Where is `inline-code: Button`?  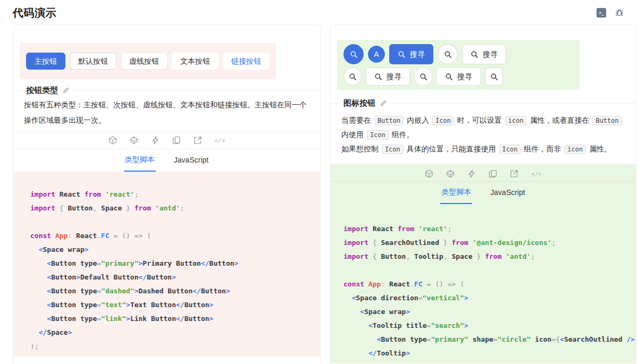 inline-code: Button is located at coordinates (389, 121).